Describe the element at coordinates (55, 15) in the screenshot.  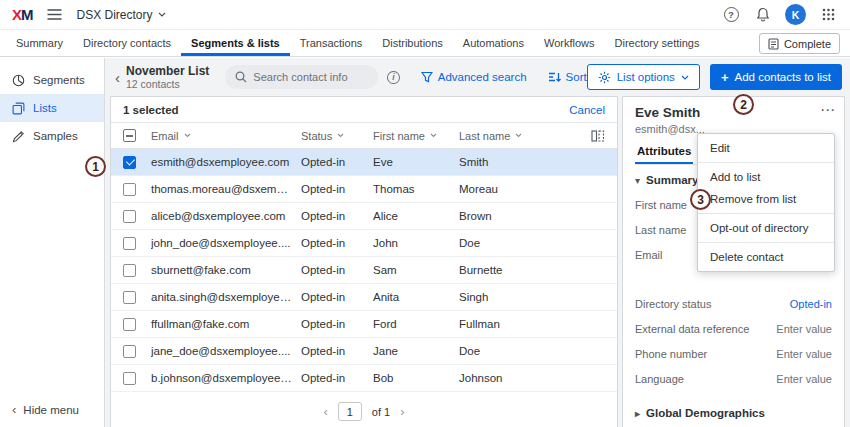
I see `hamburger-menu-icon` at that location.